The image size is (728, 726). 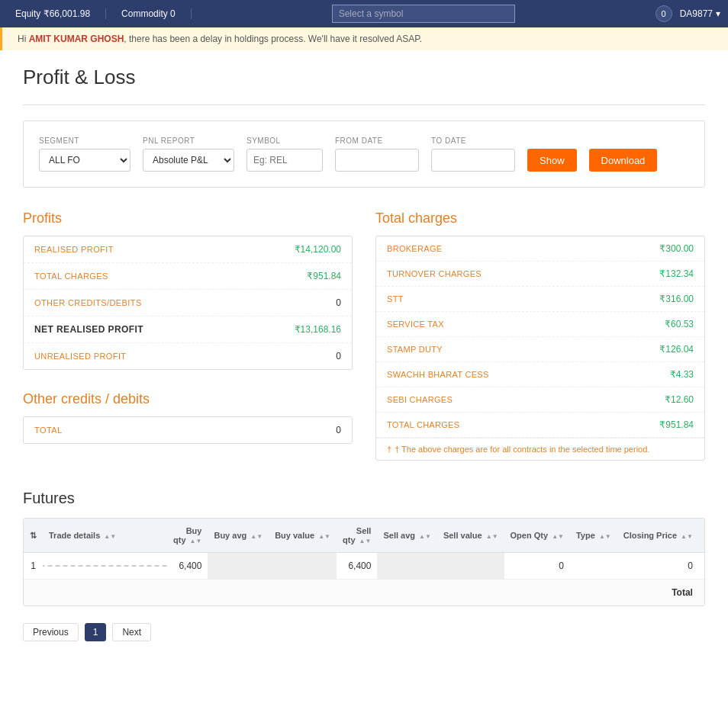 I want to click on symbol-filter: SYMBOL, so click(x=285, y=154).